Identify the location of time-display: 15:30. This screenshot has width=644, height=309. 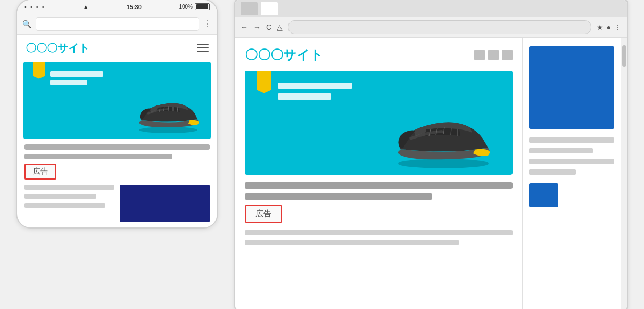
(134, 7).